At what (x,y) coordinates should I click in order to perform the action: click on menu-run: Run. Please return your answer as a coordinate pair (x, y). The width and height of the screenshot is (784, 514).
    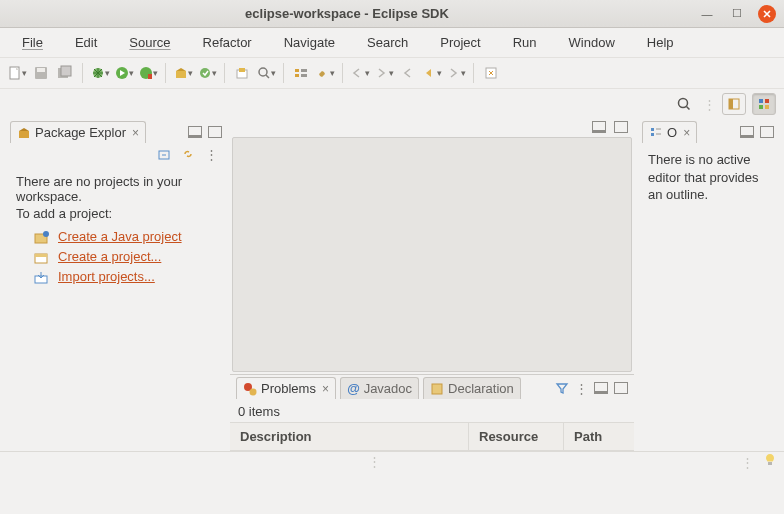
    Looking at the image, I should click on (525, 42).